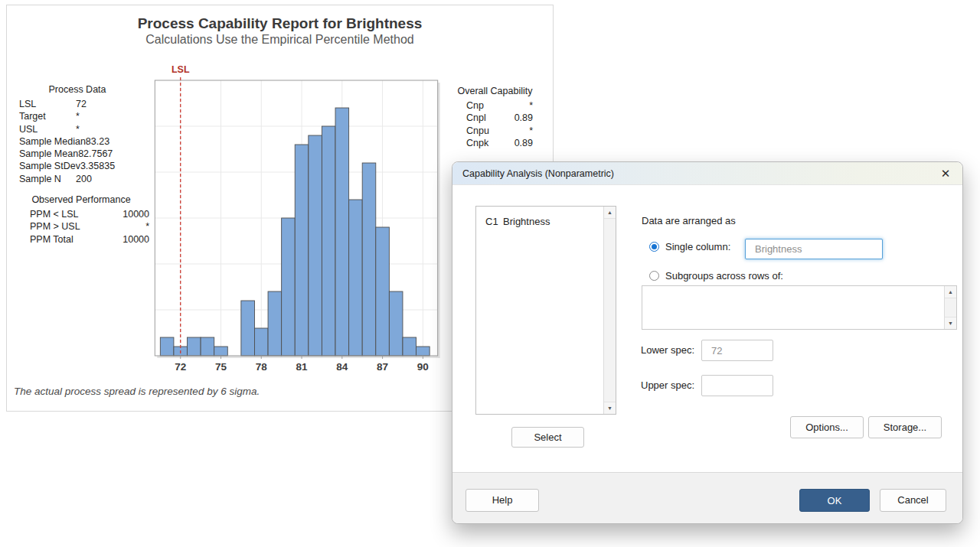 Image resolution: width=980 pixels, height=547 pixels. Describe the element at coordinates (546, 217) in the screenshot. I see `list-item: C1Brightness` at that location.